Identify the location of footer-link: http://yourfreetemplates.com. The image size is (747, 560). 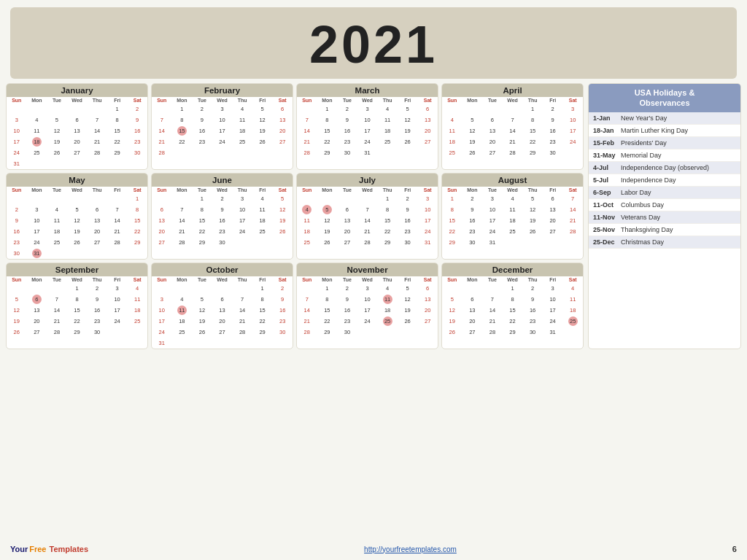
(410, 550).